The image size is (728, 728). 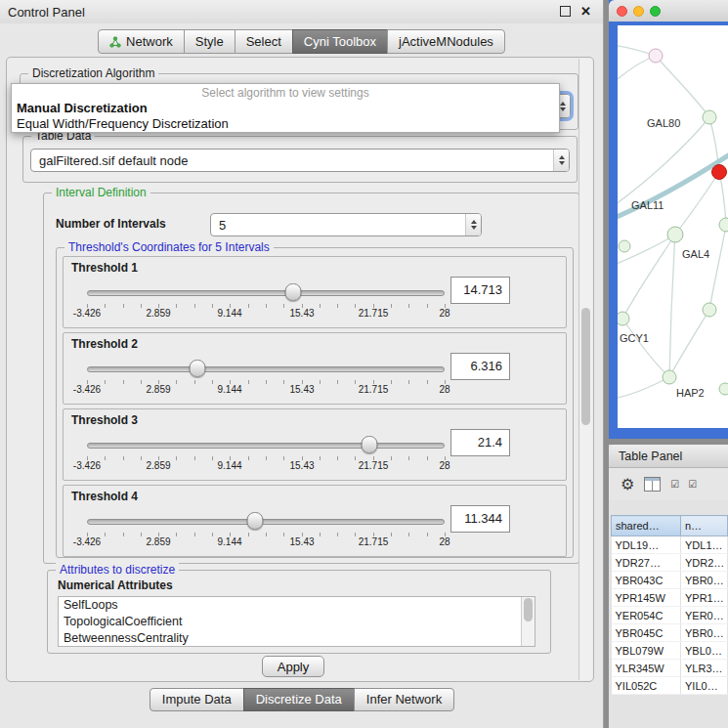 What do you see at coordinates (674, 485) in the screenshot?
I see `select-all-icon: ☑` at bounding box center [674, 485].